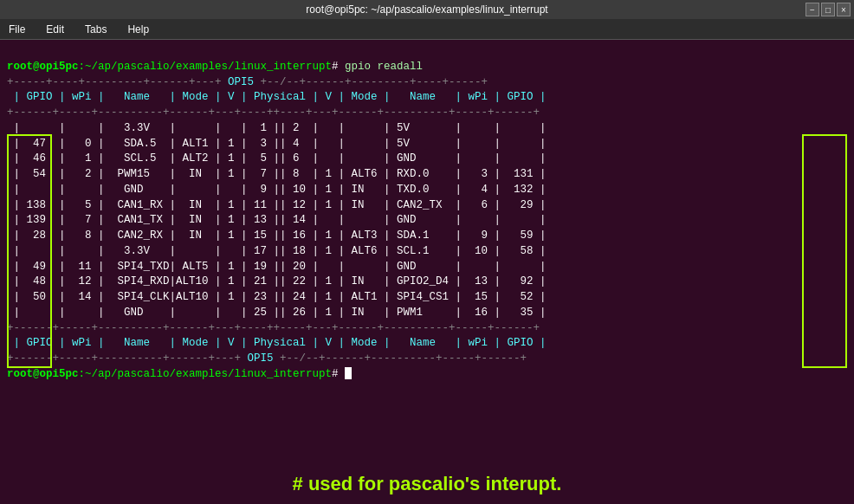 The height and width of the screenshot is (504, 854). What do you see at coordinates (206, 67) in the screenshot?
I see `prompt-path: :~/ap/pascalio/examples/linux_interrupt` at bounding box center [206, 67].